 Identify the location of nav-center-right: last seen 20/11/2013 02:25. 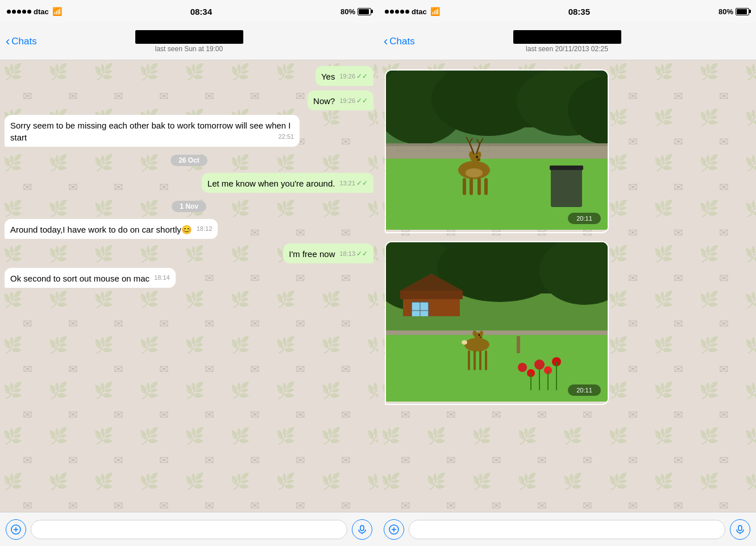
(567, 42).